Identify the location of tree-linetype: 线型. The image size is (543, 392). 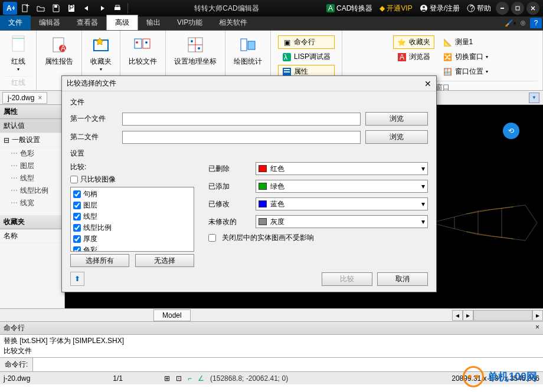
(32, 178).